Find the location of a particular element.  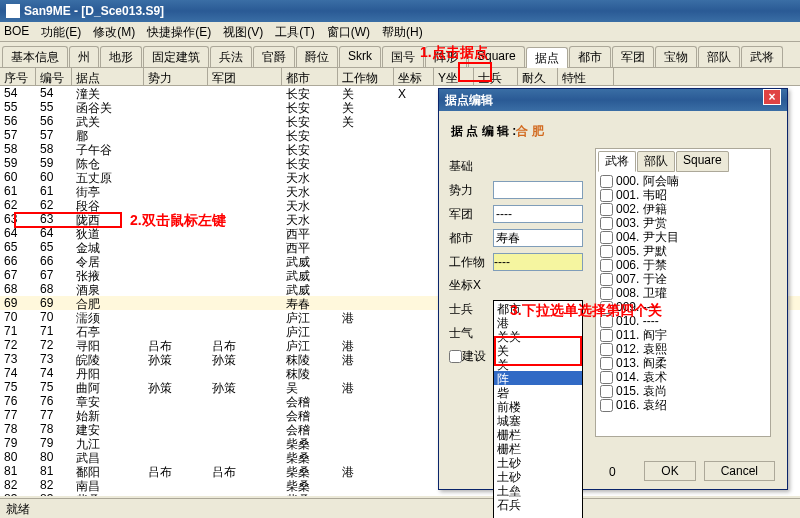

annotation-3-box is located at coordinates (538, 351).